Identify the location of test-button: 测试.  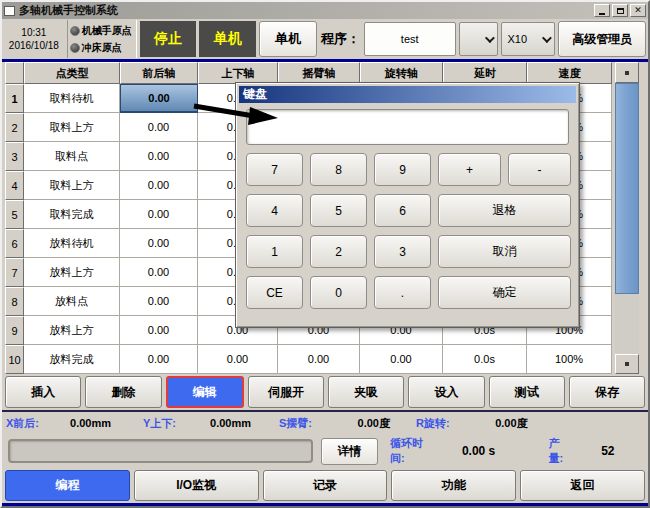
(527, 392).